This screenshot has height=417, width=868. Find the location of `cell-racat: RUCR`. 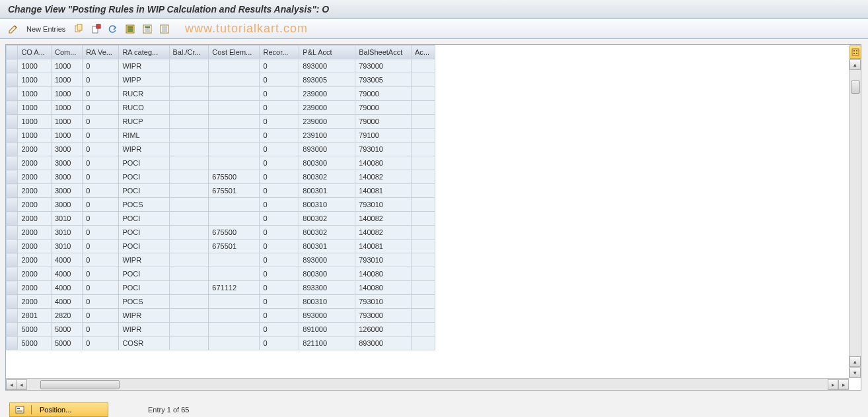

cell-racat: RUCR is located at coordinates (144, 94).